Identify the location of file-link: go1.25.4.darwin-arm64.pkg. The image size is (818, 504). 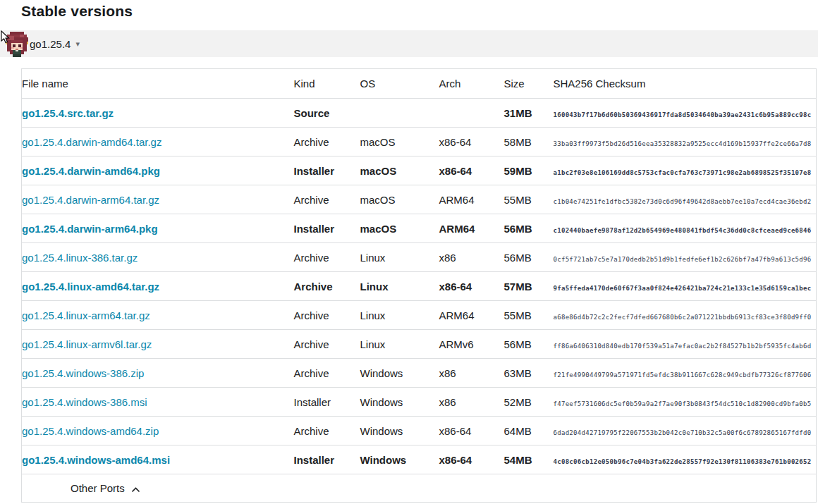
(90, 228).